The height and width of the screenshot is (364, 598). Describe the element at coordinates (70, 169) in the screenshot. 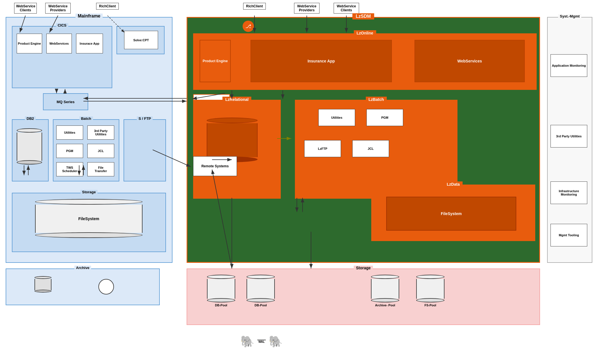

I see `tws-batch: TWSScheduler` at that location.